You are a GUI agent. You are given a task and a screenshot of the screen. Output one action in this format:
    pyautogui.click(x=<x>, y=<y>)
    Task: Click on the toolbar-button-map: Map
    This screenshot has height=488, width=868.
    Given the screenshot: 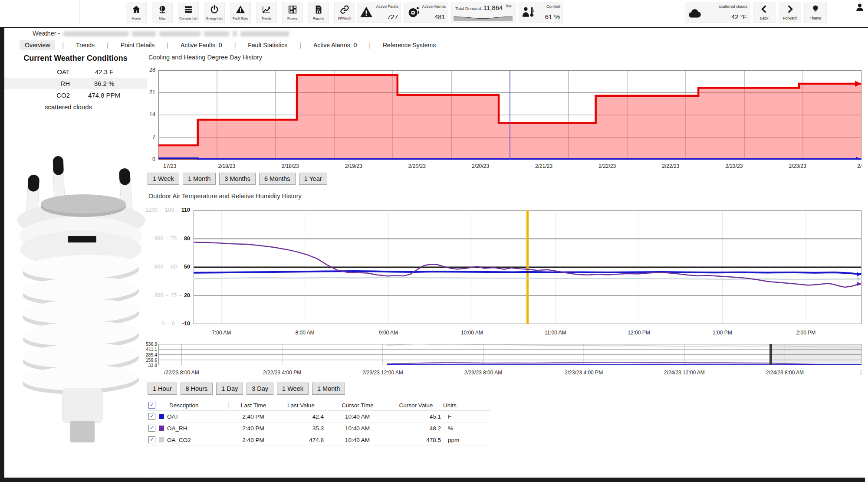 What is the action you would take?
    pyautogui.click(x=162, y=12)
    